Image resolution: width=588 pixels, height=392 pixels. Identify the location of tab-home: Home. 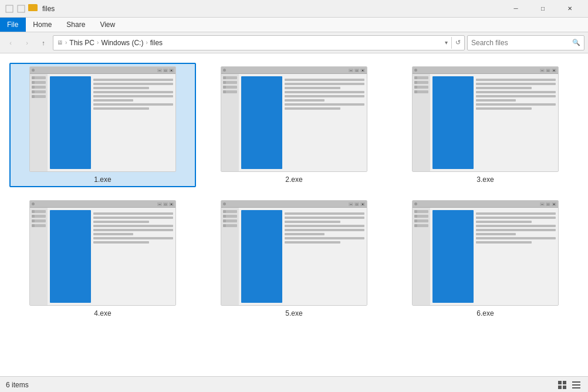
(42, 25).